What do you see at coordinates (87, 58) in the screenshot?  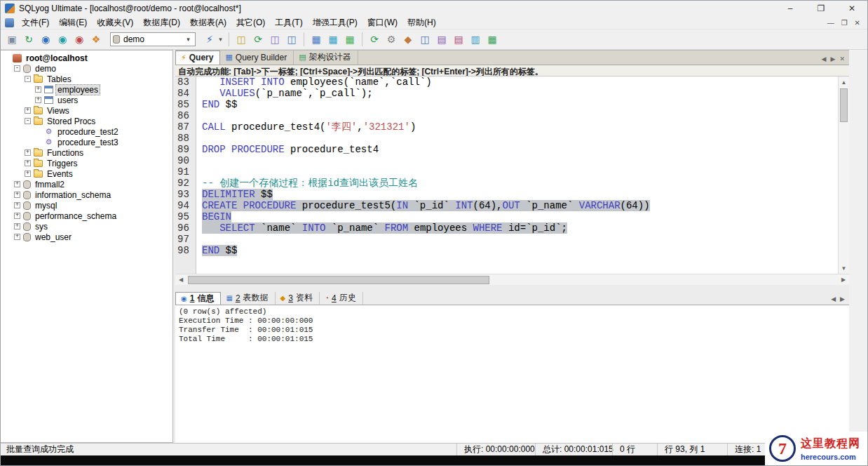 I see `tree-item-root@localhost: root@localhost` at bounding box center [87, 58].